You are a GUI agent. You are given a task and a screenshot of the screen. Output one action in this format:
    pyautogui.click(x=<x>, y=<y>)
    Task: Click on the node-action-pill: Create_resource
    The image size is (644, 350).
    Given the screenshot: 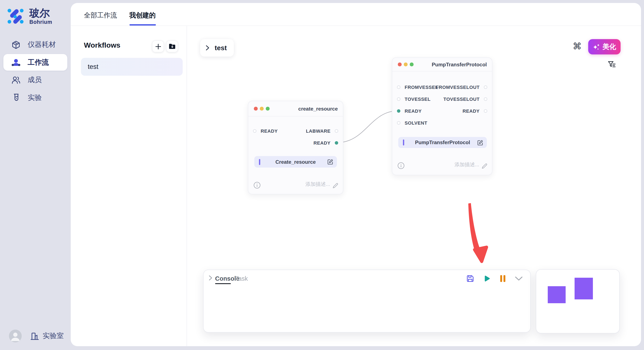 What is the action you would take?
    pyautogui.click(x=296, y=162)
    